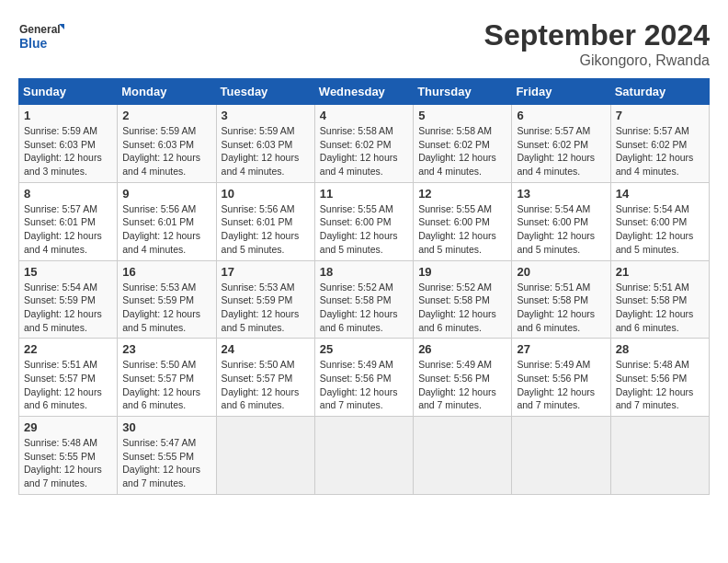  I want to click on calendar-week-1: 1Sunrise: 5:59 AMSunset: 6:03 PMDaylight…, so click(364, 144).